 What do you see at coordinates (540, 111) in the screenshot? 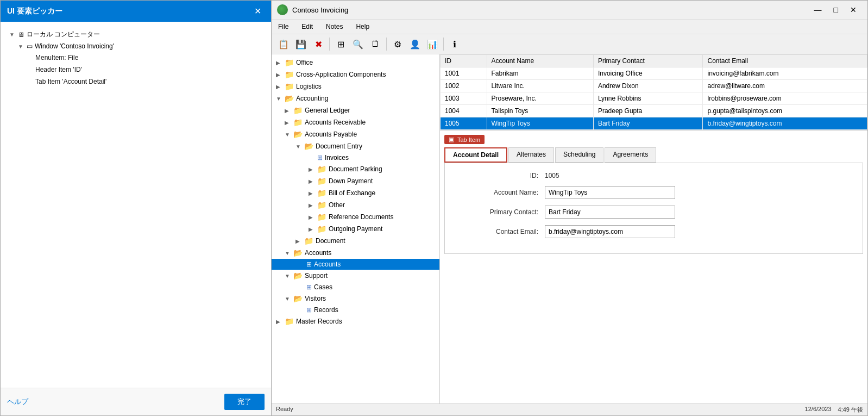
I see `cell-name: Tailspin Toys` at bounding box center [540, 111].